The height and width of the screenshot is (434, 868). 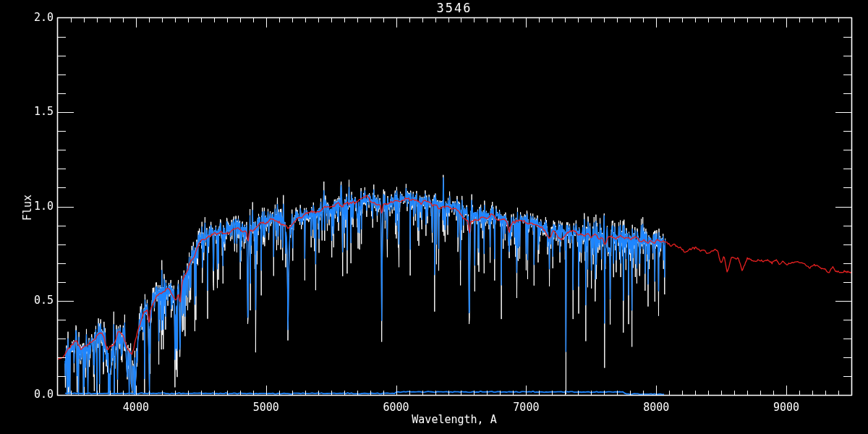 I want to click on y-tick-label: 0.0, so click(x=43, y=395).